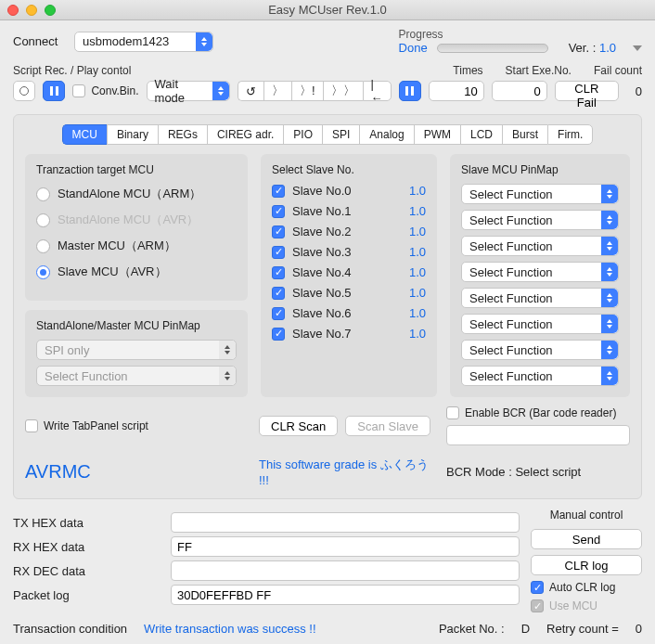  What do you see at coordinates (84, 135) in the screenshot?
I see `tab-mcu: MCU` at bounding box center [84, 135].